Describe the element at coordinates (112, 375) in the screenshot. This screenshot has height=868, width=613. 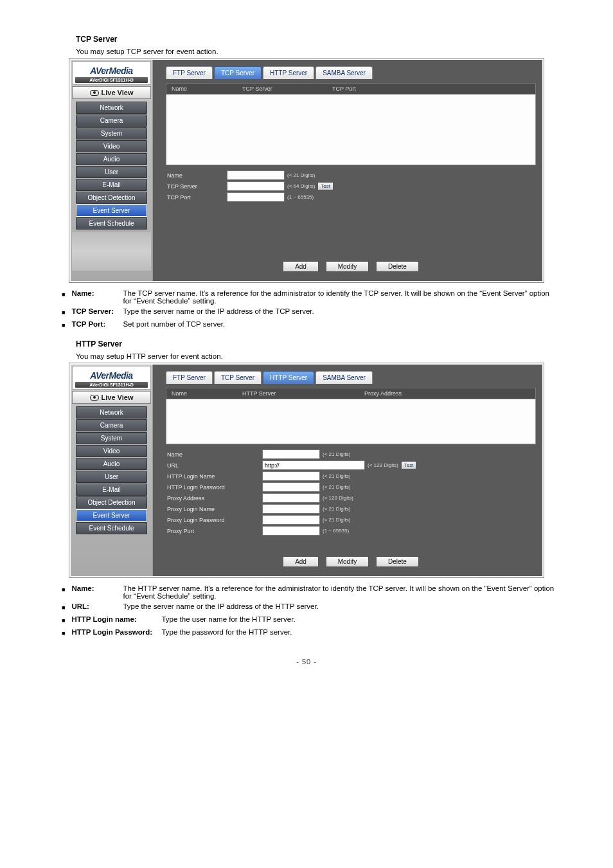
I see `brand-main: AVerMedia` at that location.